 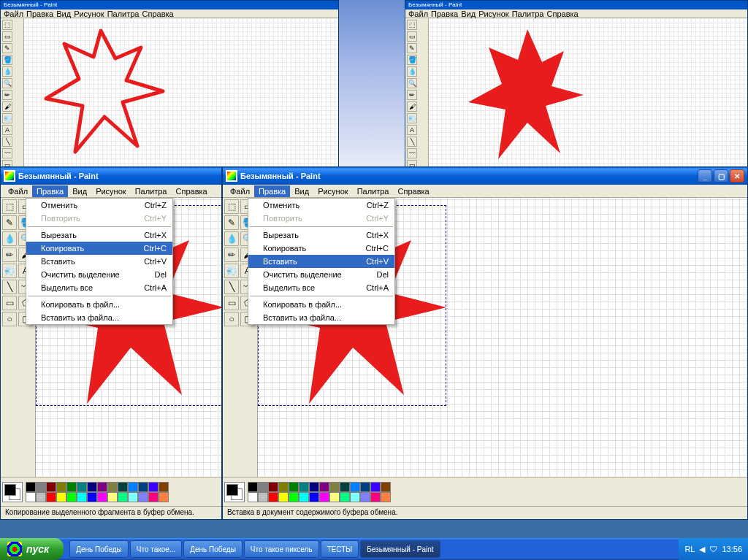 What do you see at coordinates (9, 319) in the screenshot?
I see `tool-button: ○` at bounding box center [9, 319].